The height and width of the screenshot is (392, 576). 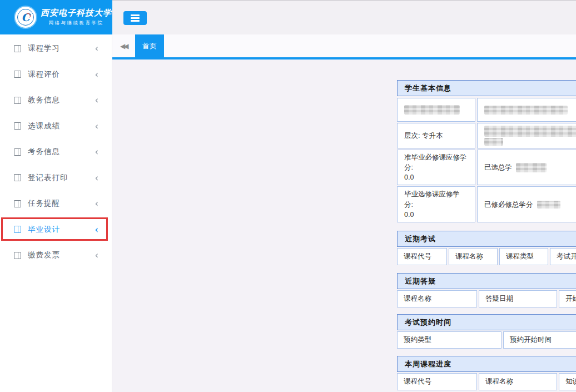 I want to click on panel-title: 本周课程进度, so click(x=486, y=364).